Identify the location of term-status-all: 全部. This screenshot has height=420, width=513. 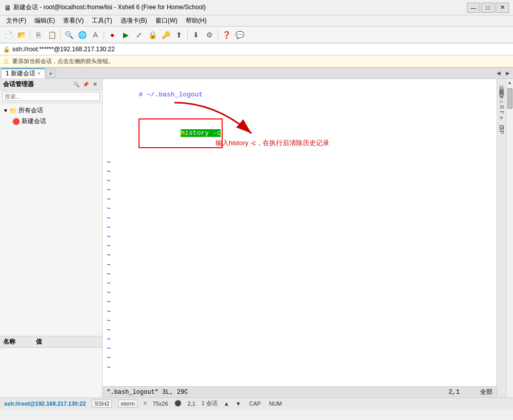
(486, 392).